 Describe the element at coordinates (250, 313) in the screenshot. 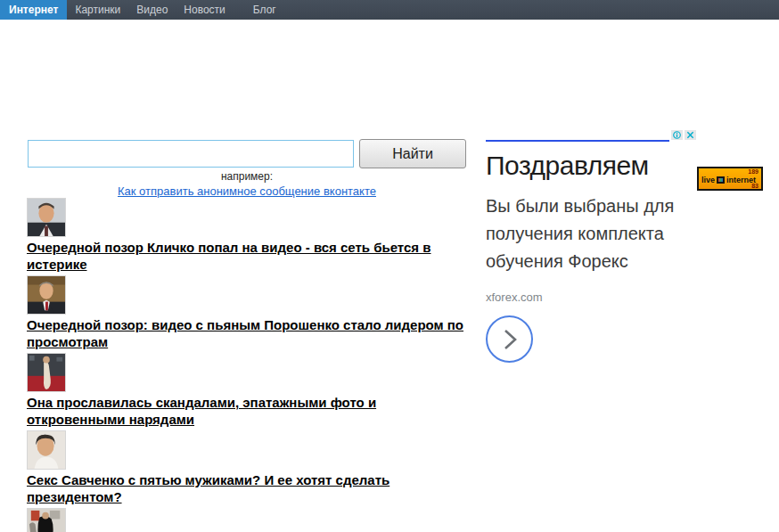

I see `news-item: Очередной позор: видео с пьяным Порошенк…` at that location.